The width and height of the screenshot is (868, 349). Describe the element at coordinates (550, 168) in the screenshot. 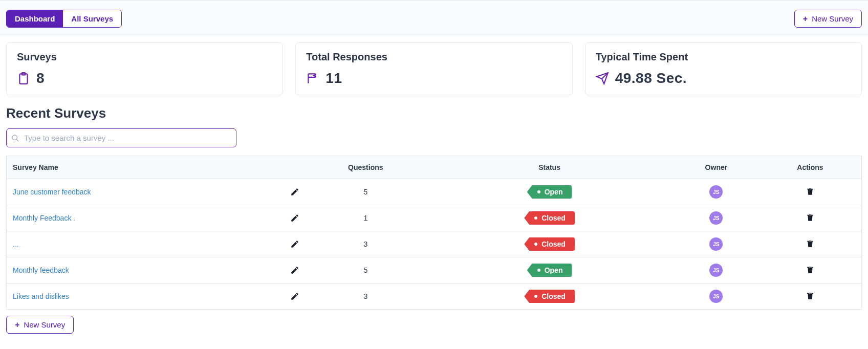

I see `th-status: Status` at that location.